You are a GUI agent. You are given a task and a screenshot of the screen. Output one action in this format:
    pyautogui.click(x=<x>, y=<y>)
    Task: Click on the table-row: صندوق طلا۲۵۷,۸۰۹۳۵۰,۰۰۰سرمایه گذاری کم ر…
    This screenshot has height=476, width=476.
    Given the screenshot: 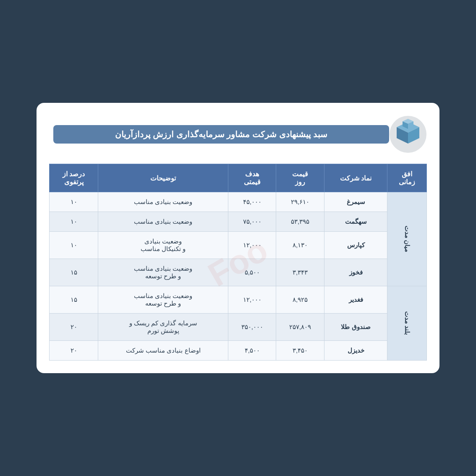 What is the action you would take?
    pyautogui.click(x=238, y=327)
    